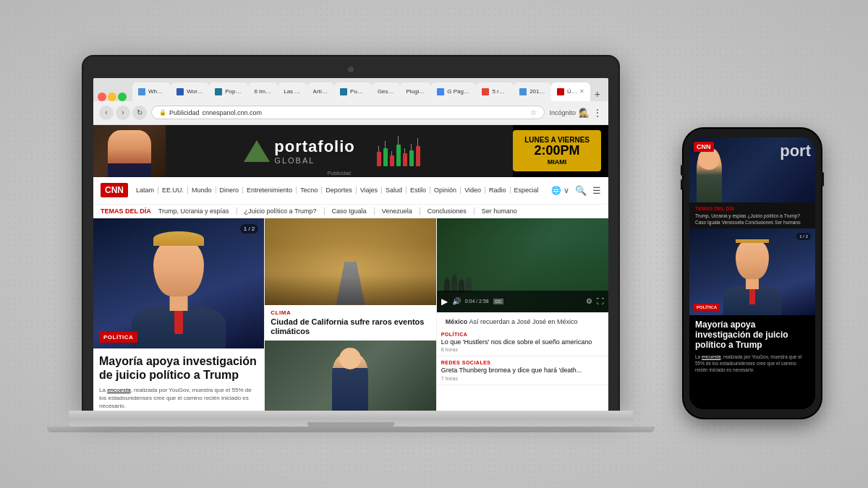 The height and width of the screenshot is (488, 868). Describe the element at coordinates (571, 92) in the screenshot. I see `browser-tab-active: Últ... ✕` at that location.